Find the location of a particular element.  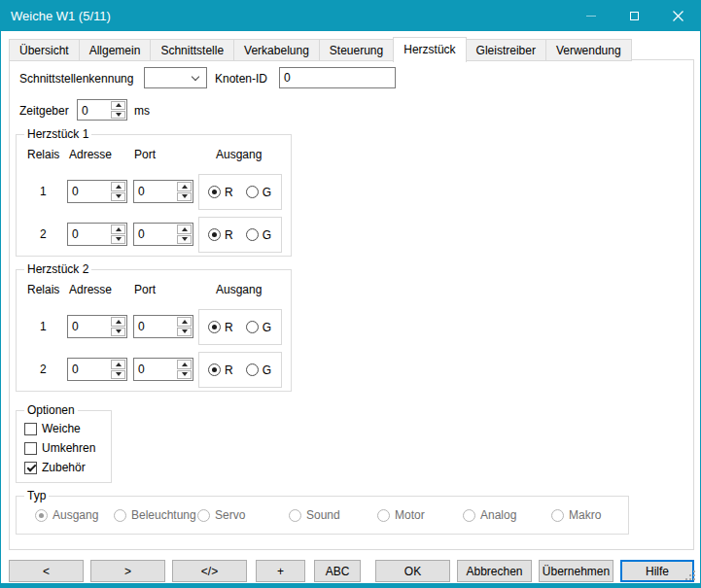

tab-allgemein: Allgemein is located at coordinates (115, 51).